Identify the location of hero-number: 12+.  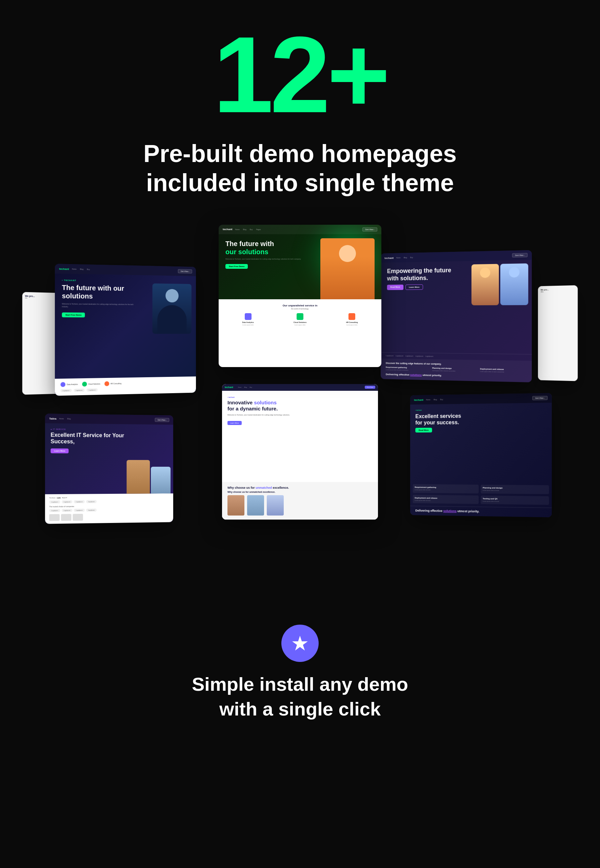
(300, 74).